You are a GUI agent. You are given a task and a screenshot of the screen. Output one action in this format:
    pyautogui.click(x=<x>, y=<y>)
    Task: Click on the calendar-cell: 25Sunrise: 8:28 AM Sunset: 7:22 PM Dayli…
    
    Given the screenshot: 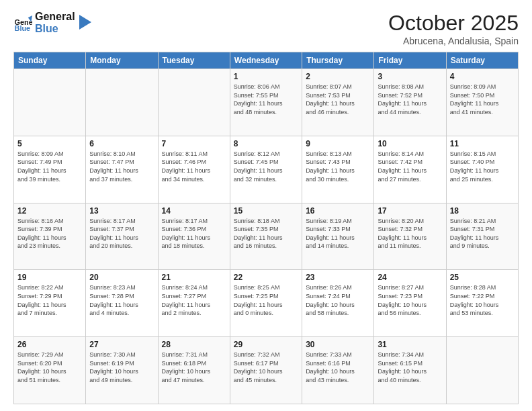 What is the action you would take?
    pyautogui.click(x=482, y=304)
    